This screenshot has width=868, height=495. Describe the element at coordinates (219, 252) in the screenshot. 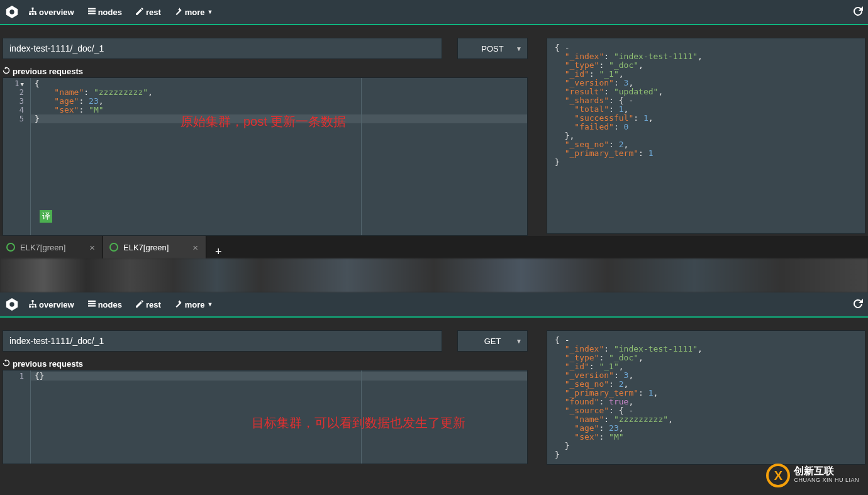

I see `new-tab-button: +` at that location.